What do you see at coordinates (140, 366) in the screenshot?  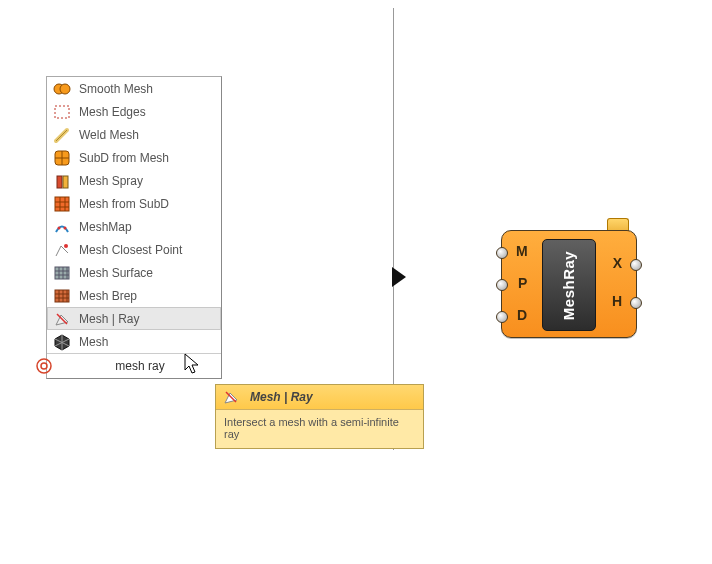 I see `search-input` at bounding box center [140, 366].